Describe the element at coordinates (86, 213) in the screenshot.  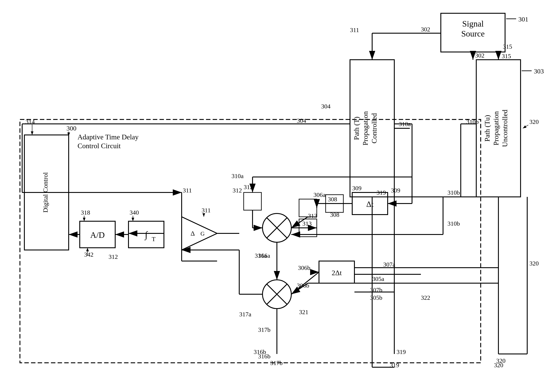
I see `svg-text: 318` at that location.